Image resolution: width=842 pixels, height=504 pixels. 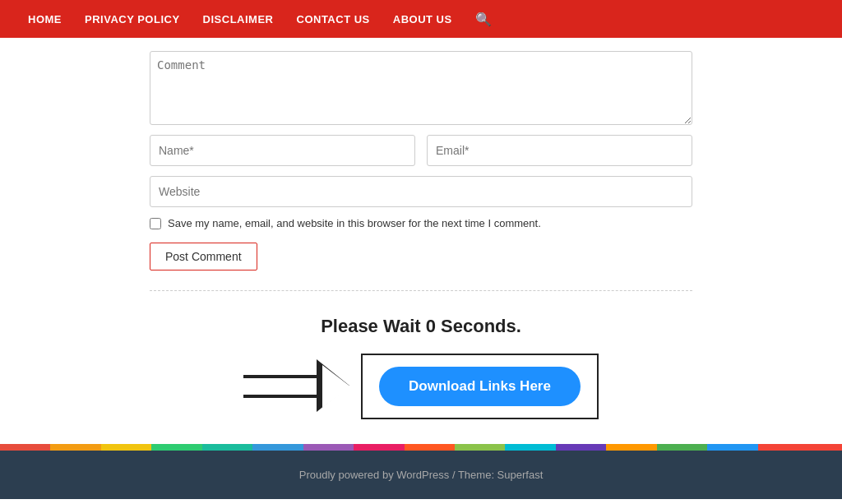 What do you see at coordinates (500, 475) in the screenshot?
I see `footer-theme: Theme: Superfast` at bounding box center [500, 475].